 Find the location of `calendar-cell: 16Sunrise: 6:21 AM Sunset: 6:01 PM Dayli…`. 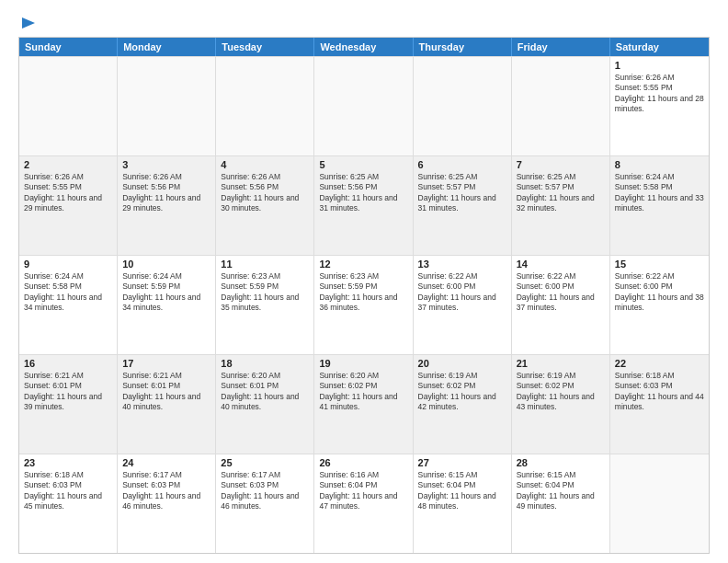

calendar-cell: 16Sunrise: 6:21 AM Sunset: 6:01 PM Dayli… is located at coordinates (68, 405).